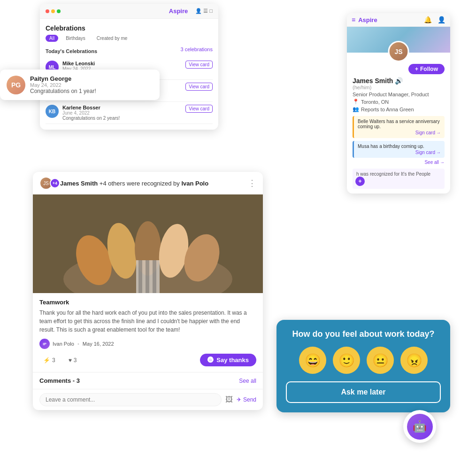 The image size is (476, 457). I want to click on say-thanks-button: 🅐 Say thanks, so click(228, 360).